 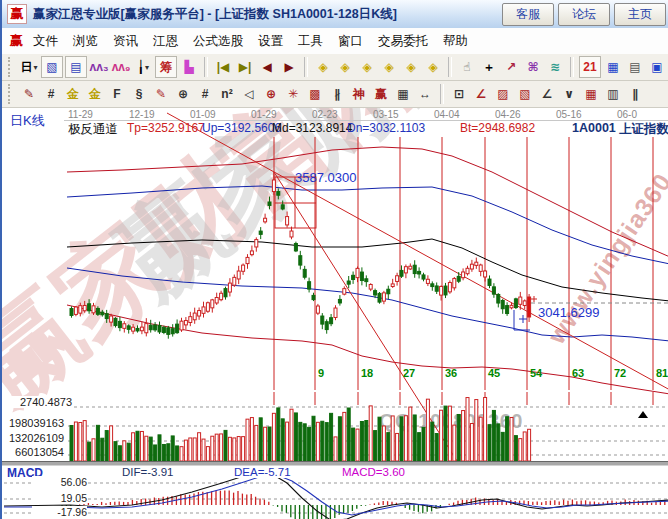 What do you see at coordinates (99, 67) in the screenshot?
I see `wave-3-icon: ʌʌ₃` at bounding box center [99, 67].